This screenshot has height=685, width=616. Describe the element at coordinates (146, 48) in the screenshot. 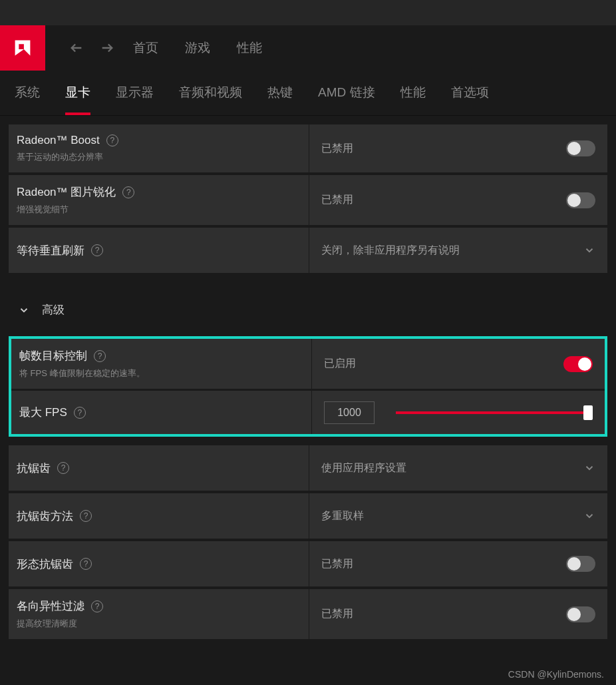

I see `nav-home: 首页` at that location.